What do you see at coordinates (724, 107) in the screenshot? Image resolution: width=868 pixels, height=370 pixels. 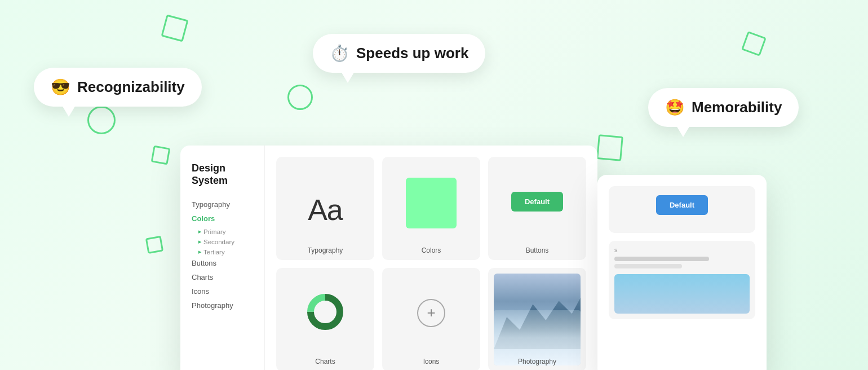 I see `bubble-memorability: 🤩 Memorability` at bounding box center [724, 107].